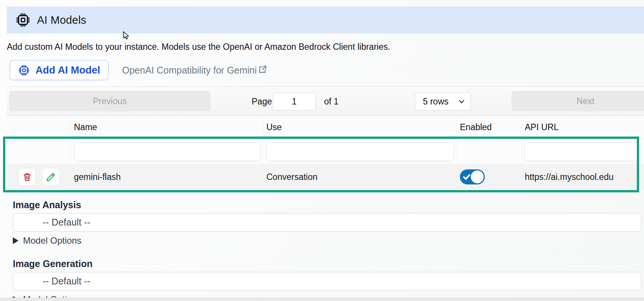 Image resolution: width=644 pixels, height=301 pixels. I want to click on column-header-enabled: Enabled, so click(489, 127).